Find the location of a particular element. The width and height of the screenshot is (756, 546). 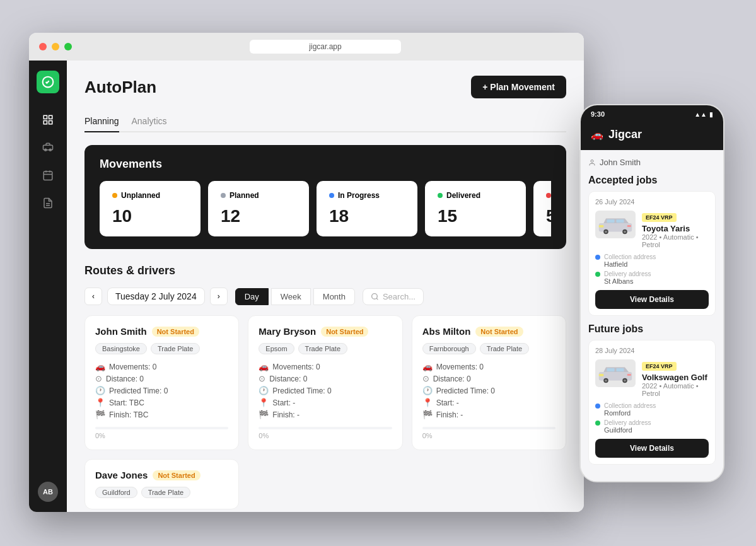

progress-label: 0% is located at coordinates (489, 436).